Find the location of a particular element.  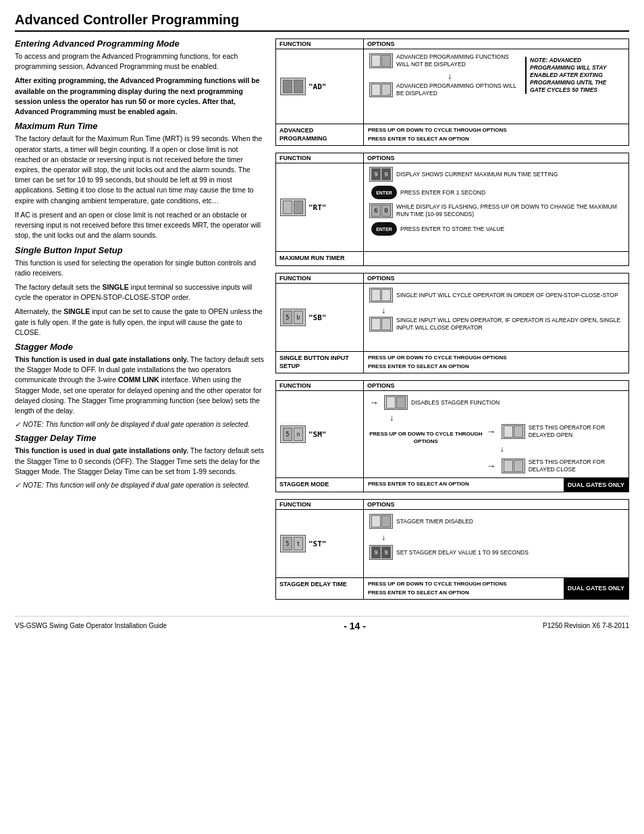

diag2-enter-btn2: ENTER is located at coordinates (384, 229).